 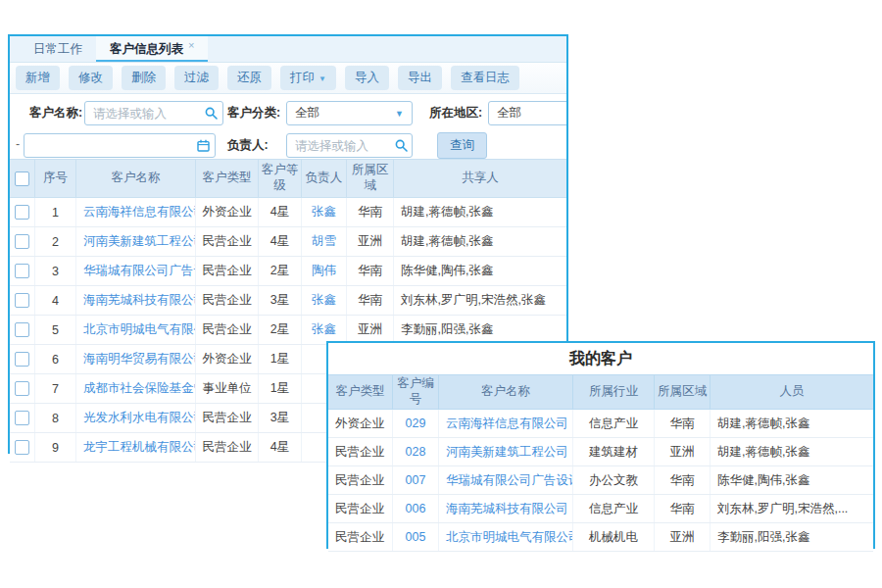 I want to click on cell-name: 光发水利水电有限公司, so click(x=136, y=417).